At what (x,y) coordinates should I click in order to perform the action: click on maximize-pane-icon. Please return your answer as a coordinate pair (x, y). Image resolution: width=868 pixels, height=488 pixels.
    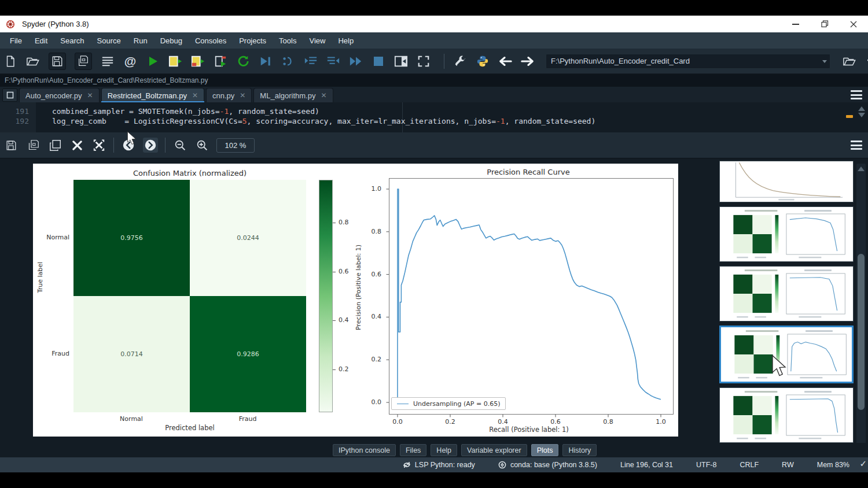
    Looking at the image, I should click on (424, 61).